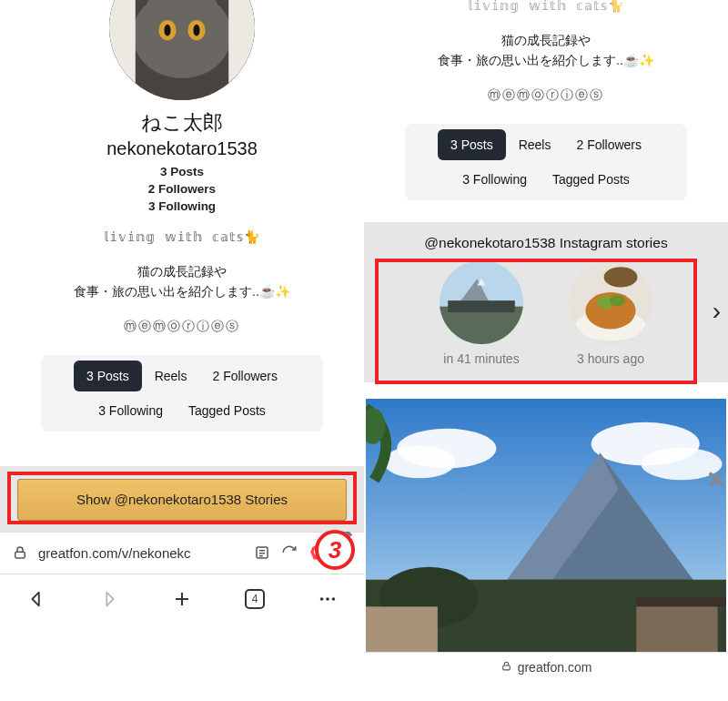 This screenshot has width=728, height=701. What do you see at coordinates (182, 50) in the screenshot?
I see `avatar` at bounding box center [182, 50].